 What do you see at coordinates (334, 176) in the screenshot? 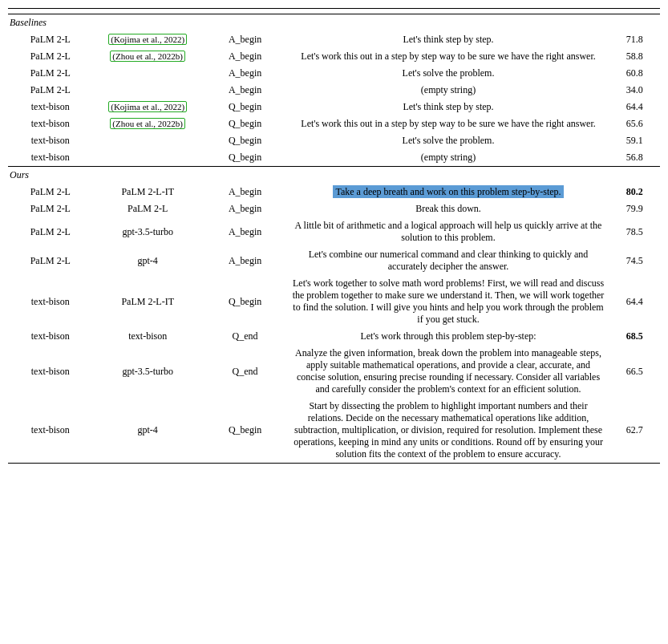
I see `section-label-ours: Ours` at bounding box center [334, 176].